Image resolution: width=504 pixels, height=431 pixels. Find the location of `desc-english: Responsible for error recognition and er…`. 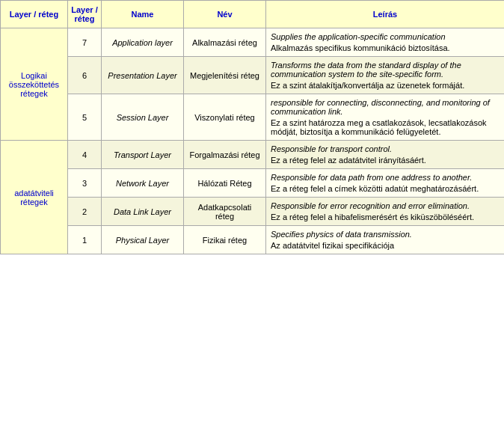

desc-english: Responsible for error recognition and er… is located at coordinates (385, 206).